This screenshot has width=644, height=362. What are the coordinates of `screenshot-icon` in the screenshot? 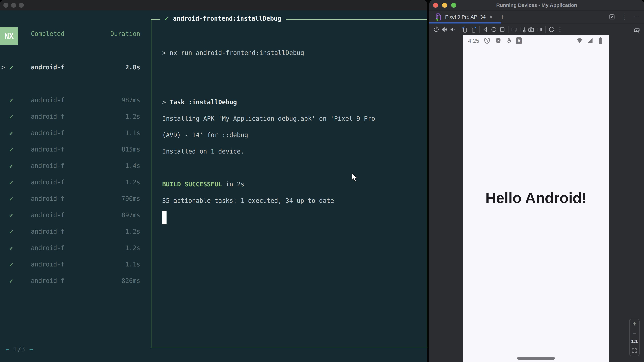 It's located at (531, 29).